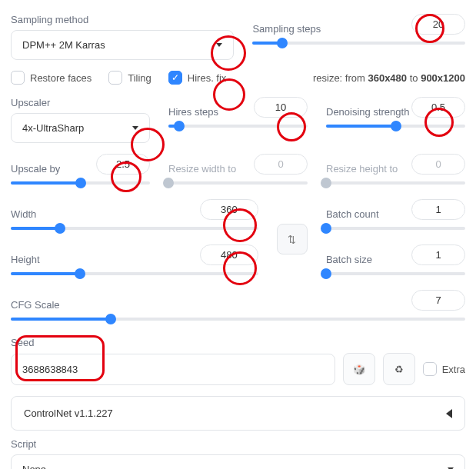 The height and width of the screenshot is (469, 476). Describe the element at coordinates (395, 126) in the screenshot. I see `denoise-slider` at that location.